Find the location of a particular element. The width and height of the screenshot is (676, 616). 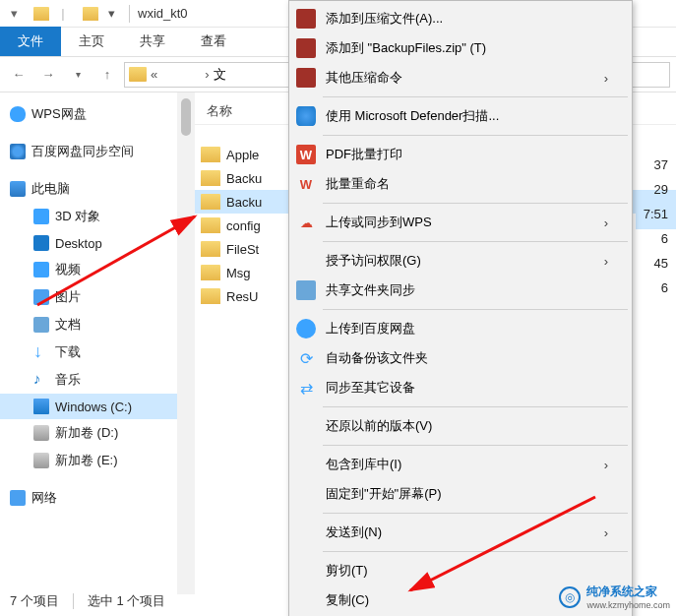

nav-documents: 文档 is located at coordinates (89, 325).